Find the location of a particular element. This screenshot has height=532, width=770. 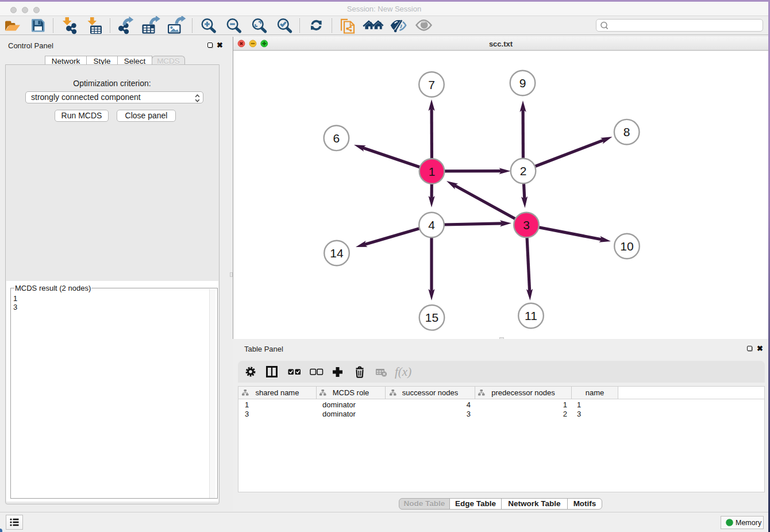

svg-text: 1 is located at coordinates (432, 171).